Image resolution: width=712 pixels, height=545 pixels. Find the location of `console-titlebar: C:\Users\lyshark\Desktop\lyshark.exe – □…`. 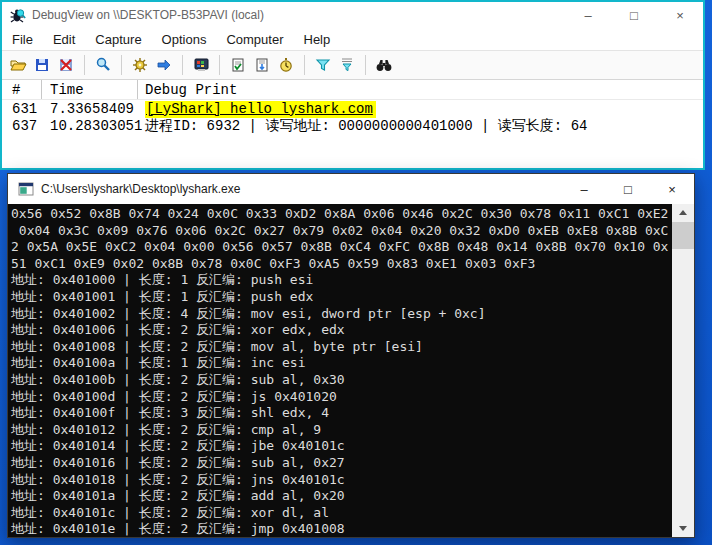

console-titlebar: C:\Users\lyshark\Desktop\lyshark.exe – □… is located at coordinates (351, 189).